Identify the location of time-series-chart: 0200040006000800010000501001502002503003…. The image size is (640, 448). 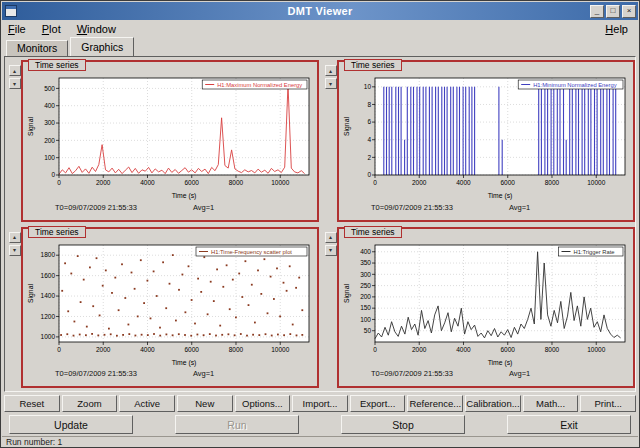
(486, 303).